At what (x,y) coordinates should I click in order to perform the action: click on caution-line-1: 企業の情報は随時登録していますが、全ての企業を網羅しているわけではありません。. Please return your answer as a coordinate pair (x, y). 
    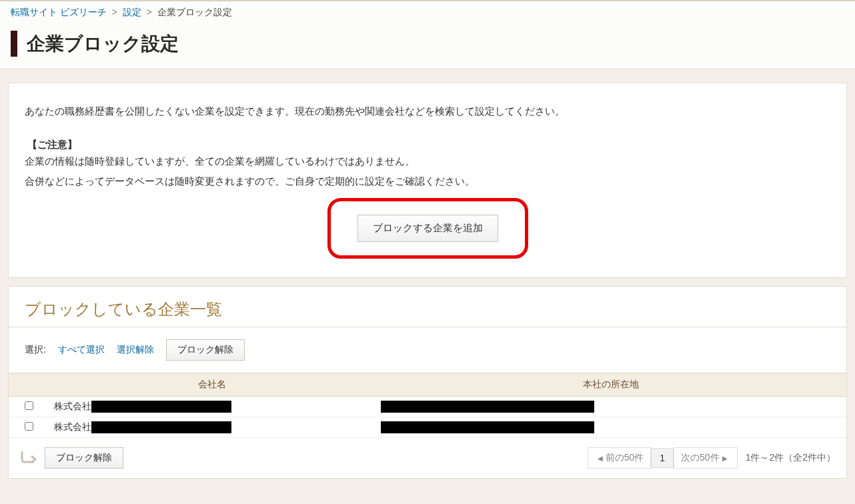
    Looking at the image, I should click on (428, 161).